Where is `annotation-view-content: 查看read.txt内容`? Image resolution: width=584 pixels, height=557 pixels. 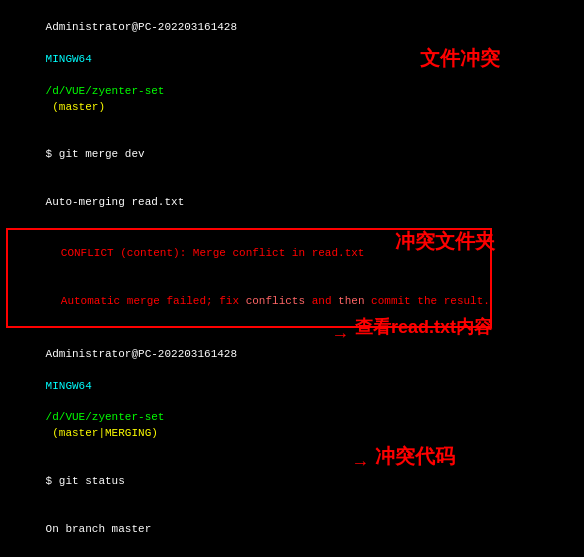 annotation-view-content: 查看read.txt内容 is located at coordinates (424, 327).